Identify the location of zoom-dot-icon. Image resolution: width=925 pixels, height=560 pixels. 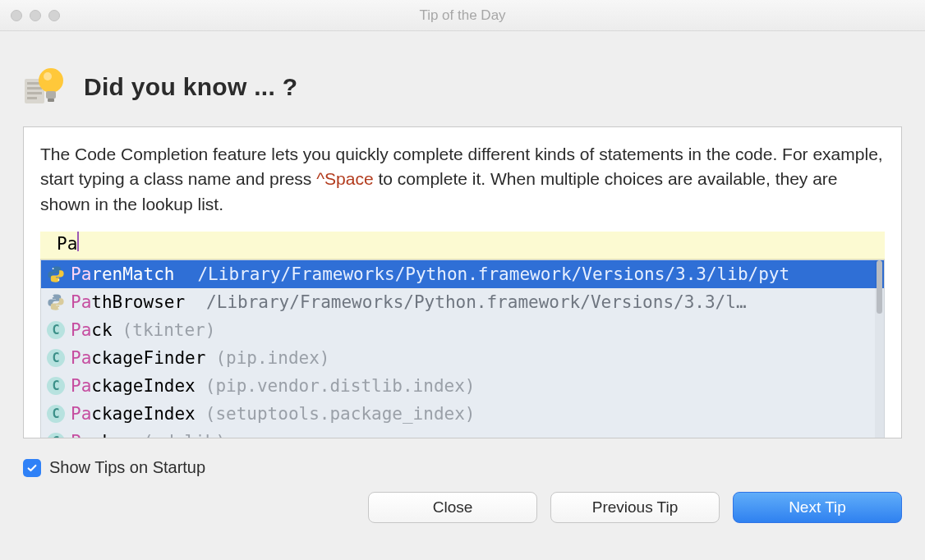
(54, 16).